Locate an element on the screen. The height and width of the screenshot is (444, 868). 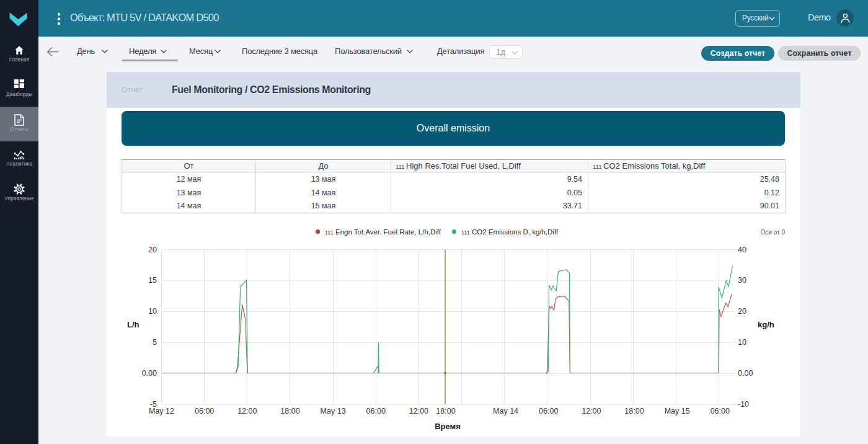
svg-text: May 14 is located at coordinates (506, 411).